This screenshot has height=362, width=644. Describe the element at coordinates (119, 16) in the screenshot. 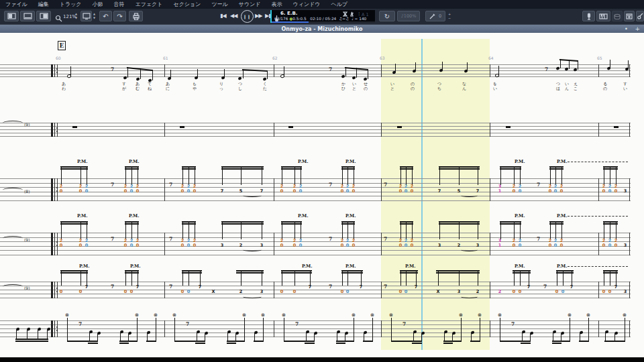

I see `redo-button: ↷` at that location.